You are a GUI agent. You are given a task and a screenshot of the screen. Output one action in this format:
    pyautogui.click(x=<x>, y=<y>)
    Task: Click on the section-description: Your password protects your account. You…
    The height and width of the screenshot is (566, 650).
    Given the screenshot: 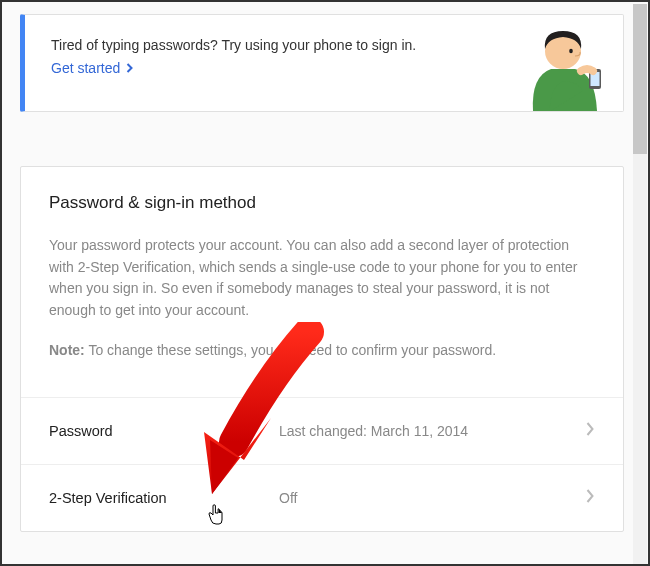 What is the action you would take?
    pyautogui.click(x=322, y=278)
    